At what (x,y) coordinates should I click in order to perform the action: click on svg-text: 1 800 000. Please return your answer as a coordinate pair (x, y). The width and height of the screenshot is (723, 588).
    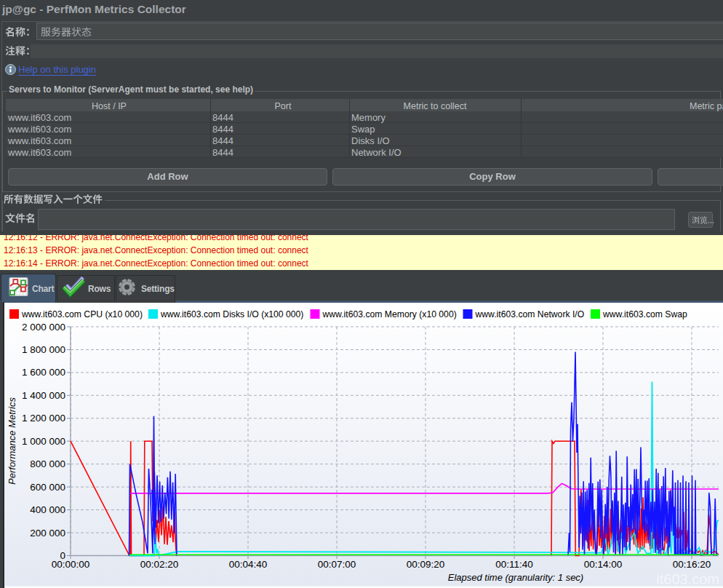
    Looking at the image, I should click on (44, 349).